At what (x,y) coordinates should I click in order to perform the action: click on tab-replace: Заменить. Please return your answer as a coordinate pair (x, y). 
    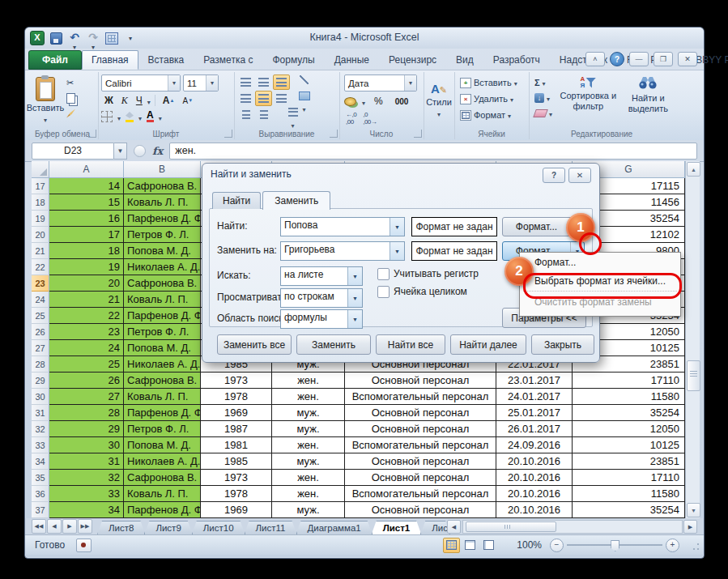
    Looking at the image, I should click on (296, 201).